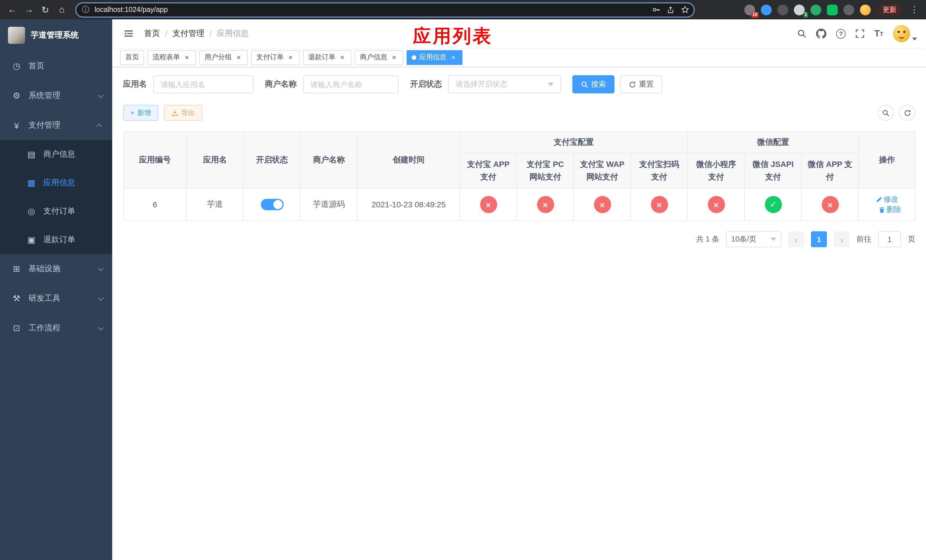  Describe the element at coordinates (56, 240) in the screenshot. I see `sidebar-item-refund-order: ▣ 退款订单` at that location.